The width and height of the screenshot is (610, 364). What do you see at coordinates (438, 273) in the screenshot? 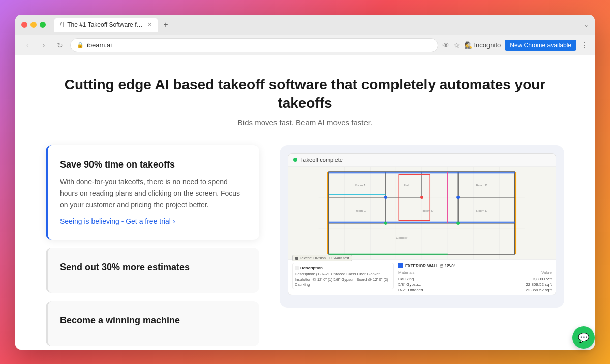
I see `materials-col-header: Materials` at bounding box center [438, 273].